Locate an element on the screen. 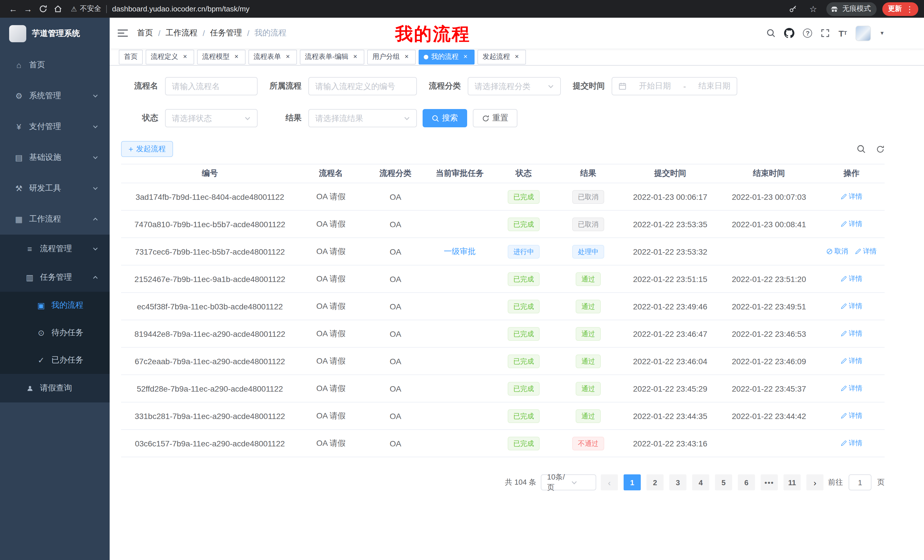  sidebar-item: ⌂首页 is located at coordinates (55, 65).